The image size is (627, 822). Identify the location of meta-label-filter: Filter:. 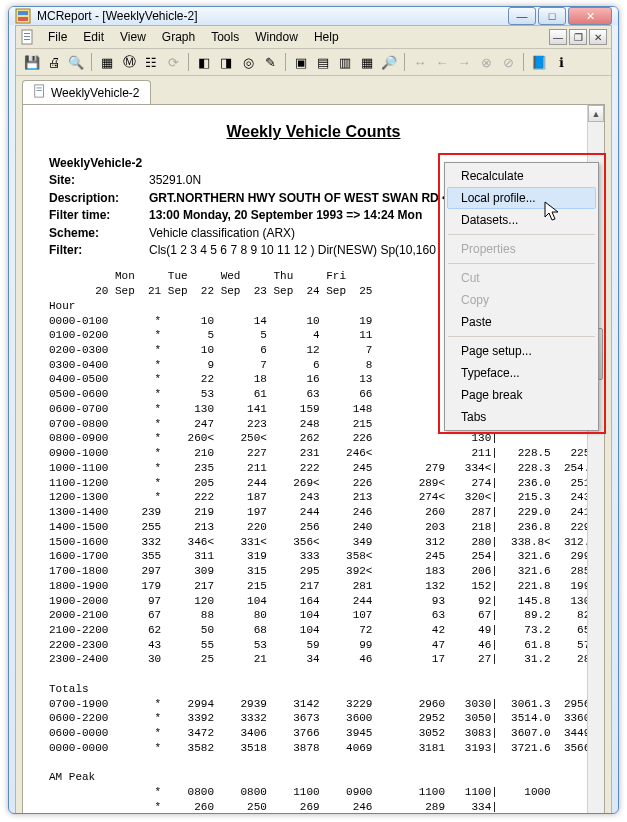
(99, 250).